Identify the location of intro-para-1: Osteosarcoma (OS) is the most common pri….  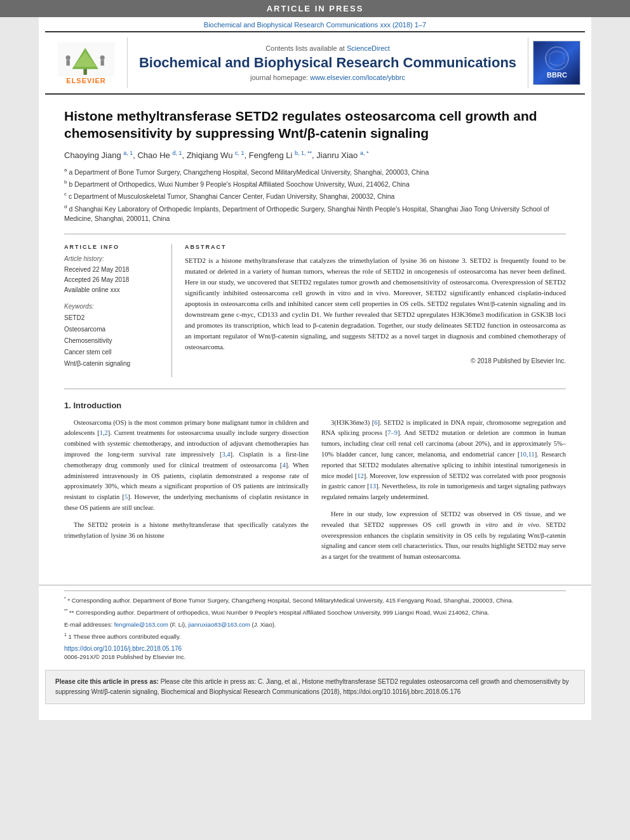
(187, 466).